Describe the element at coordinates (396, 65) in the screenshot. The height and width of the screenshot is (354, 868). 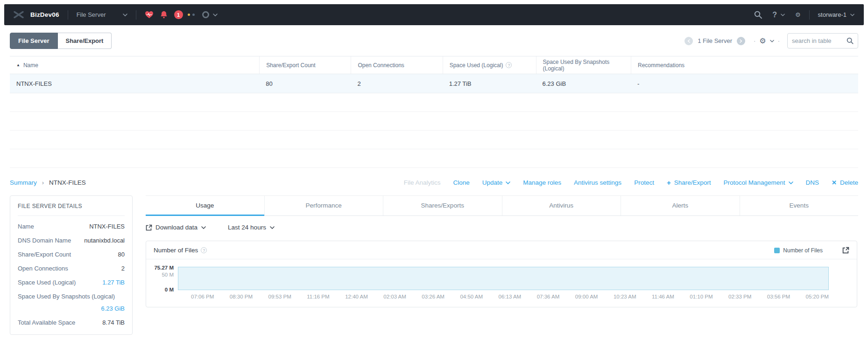
I see `column-header-open-connections: Open Connections` at that location.